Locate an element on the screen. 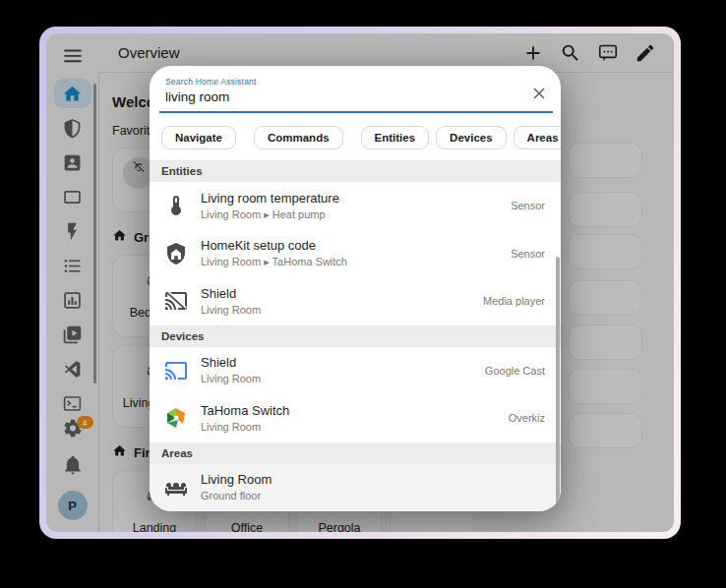 The image size is (726, 588). tahoma-icon is located at coordinates (176, 418).